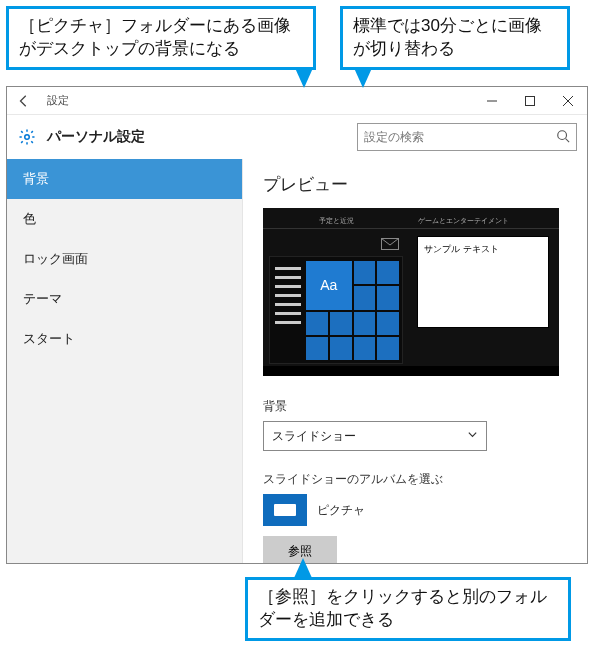 The height and width of the screenshot is (646, 595). I want to click on browse-button-label: 参照, so click(300, 552).